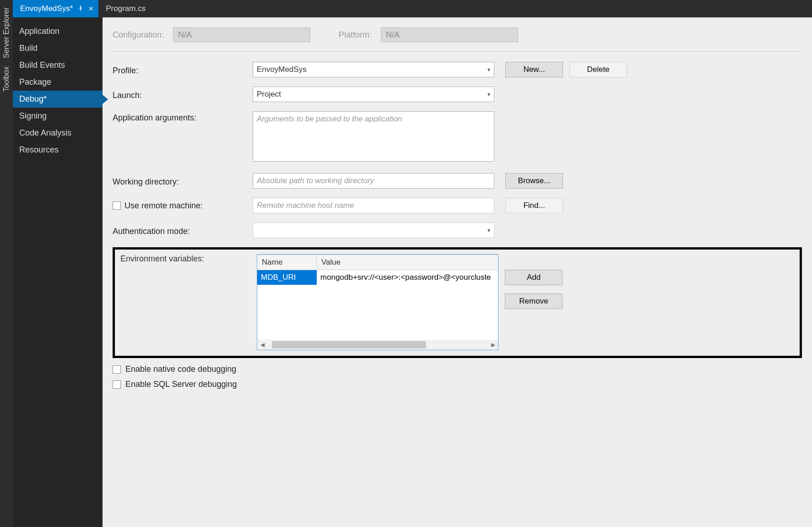 The image size is (812, 527). I want to click on workdir-label: Working directory:, so click(180, 181).